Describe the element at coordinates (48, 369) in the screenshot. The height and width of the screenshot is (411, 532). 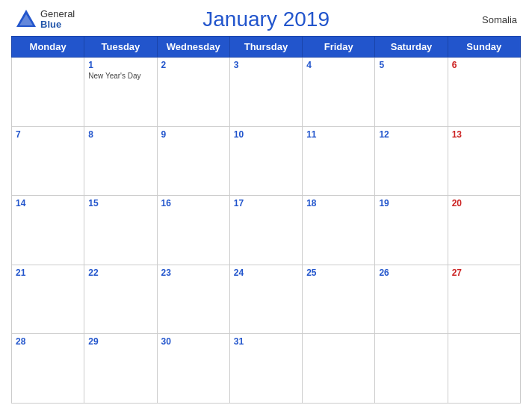
I see `calendar-cell: 28` at that location.